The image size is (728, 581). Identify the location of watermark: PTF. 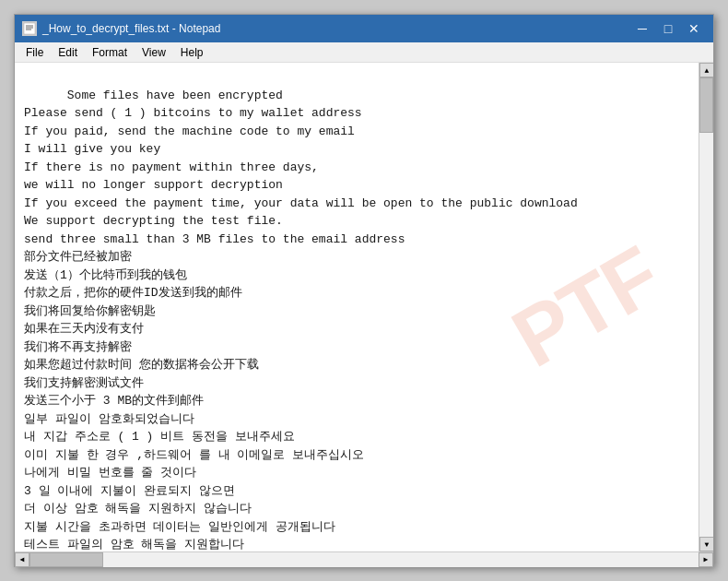
(586, 308).